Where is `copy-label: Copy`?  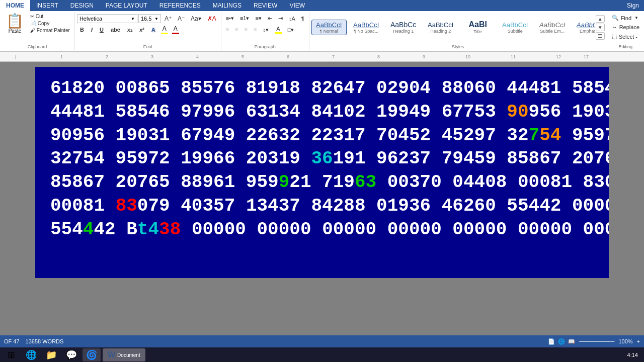 copy-label: Copy is located at coordinates (43, 23).